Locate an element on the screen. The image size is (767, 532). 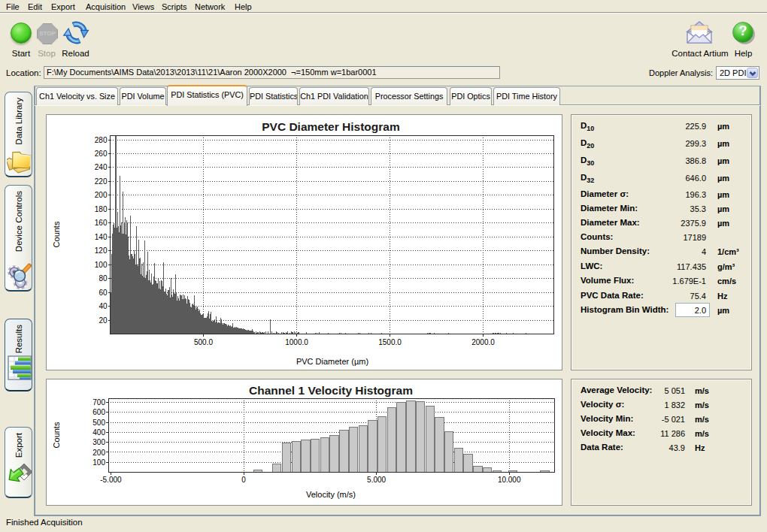
svg-text: -5.000 is located at coordinates (111, 479).